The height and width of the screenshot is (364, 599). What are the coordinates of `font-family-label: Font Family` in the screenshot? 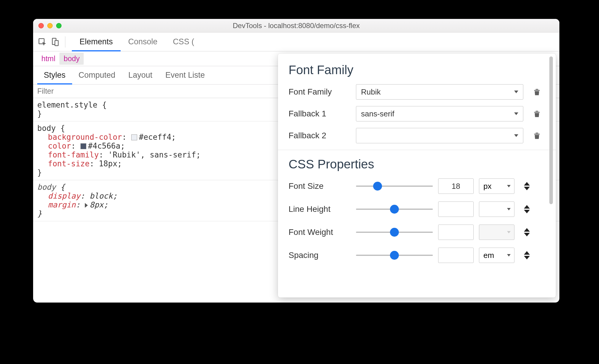 It's located at (320, 92).